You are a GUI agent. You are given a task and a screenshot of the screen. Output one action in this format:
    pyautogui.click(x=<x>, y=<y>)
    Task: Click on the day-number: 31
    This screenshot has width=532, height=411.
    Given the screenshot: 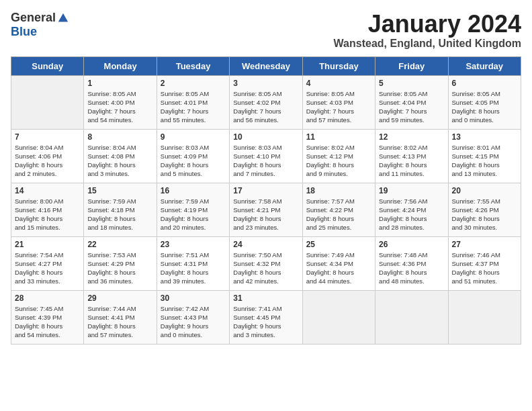 What is the action you would take?
    pyautogui.click(x=266, y=298)
    